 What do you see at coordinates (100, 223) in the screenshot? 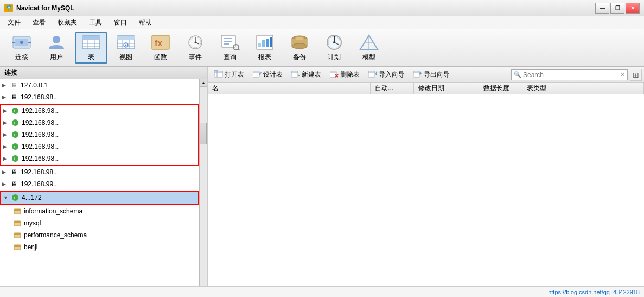
I see `tree-item-mysql: mysql` at bounding box center [100, 223].